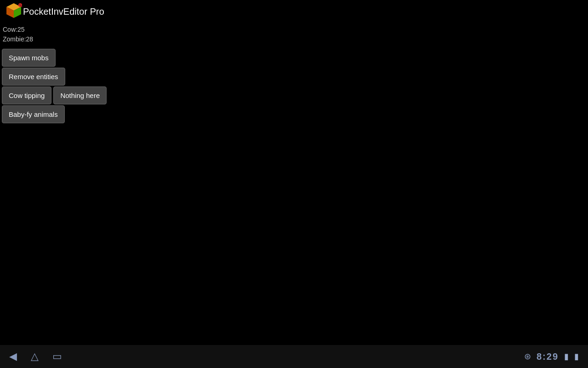 The width and height of the screenshot is (588, 368). Describe the element at coordinates (80, 96) in the screenshot. I see `nothing-here-button: Nothing here` at that location.